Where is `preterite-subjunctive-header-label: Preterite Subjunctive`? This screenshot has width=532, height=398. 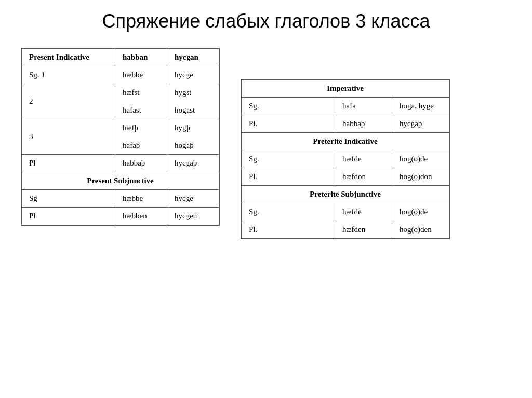
preterite-subjunctive-header-label: Preterite Subjunctive is located at coordinates (345, 195).